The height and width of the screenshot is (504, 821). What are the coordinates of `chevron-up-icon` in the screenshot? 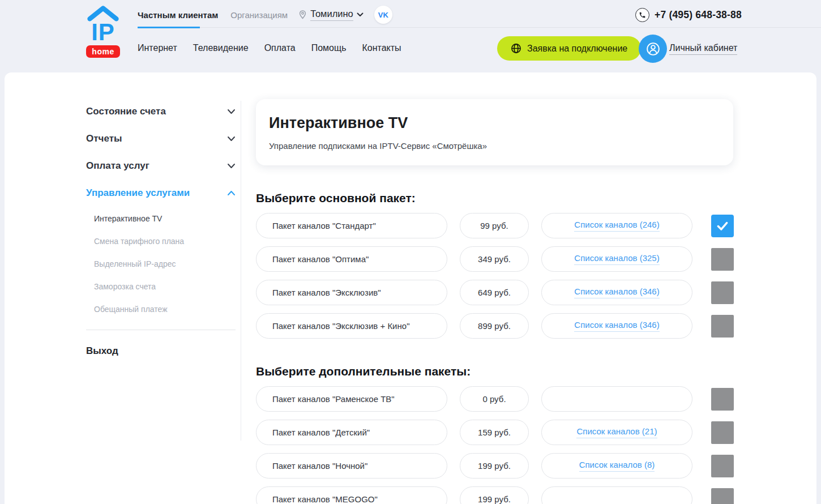 It's located at (231, 193).